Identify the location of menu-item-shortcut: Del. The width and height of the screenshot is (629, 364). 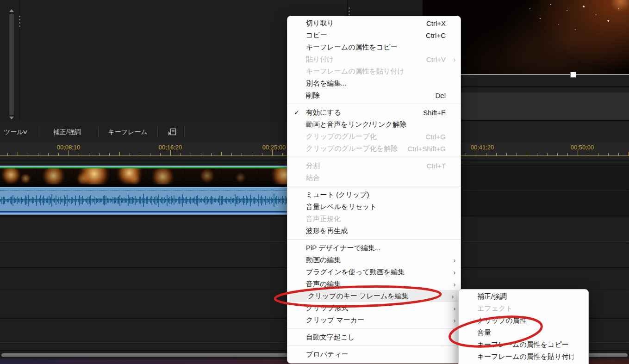
(441, 95).